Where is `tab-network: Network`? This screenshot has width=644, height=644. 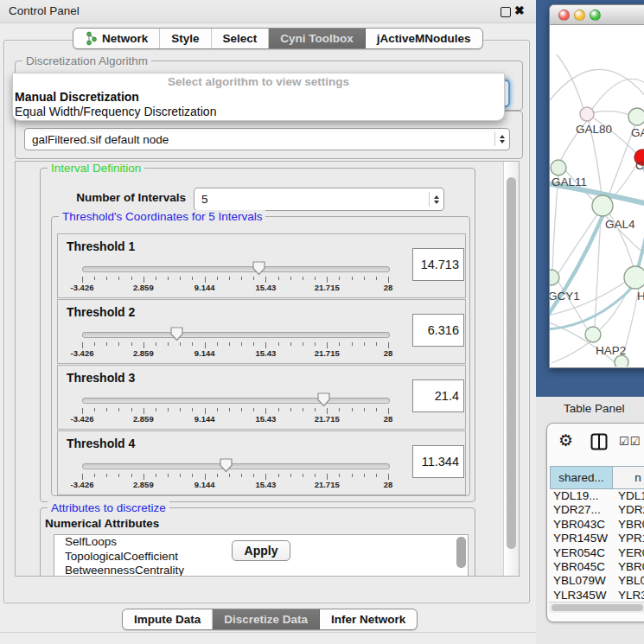 tab-network: Network is located at coordinates (117, 38).